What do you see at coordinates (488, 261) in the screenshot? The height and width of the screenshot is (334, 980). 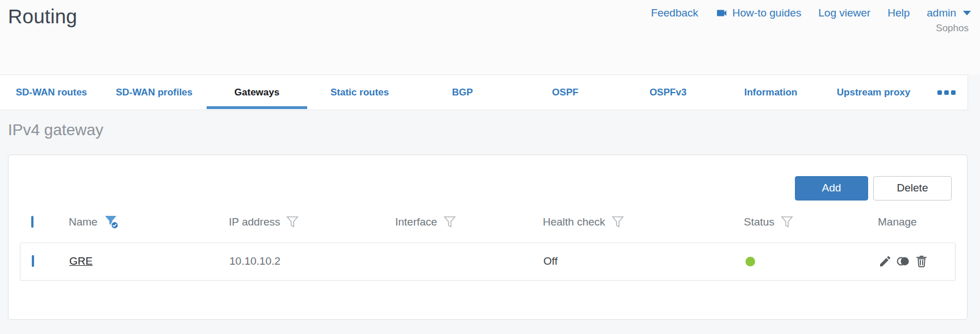 I see `table-row: GRE 10.10.10.2 Off` at bounding box center [488, 261].